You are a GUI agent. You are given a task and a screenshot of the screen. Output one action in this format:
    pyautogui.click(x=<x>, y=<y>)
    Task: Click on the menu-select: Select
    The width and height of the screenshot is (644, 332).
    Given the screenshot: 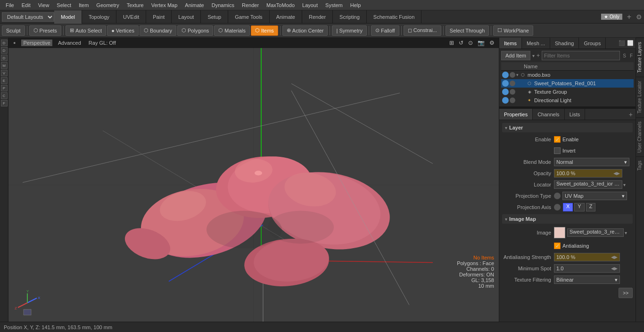 What is the action you would take?
    pyautogui.click(x=64, y=5)
    